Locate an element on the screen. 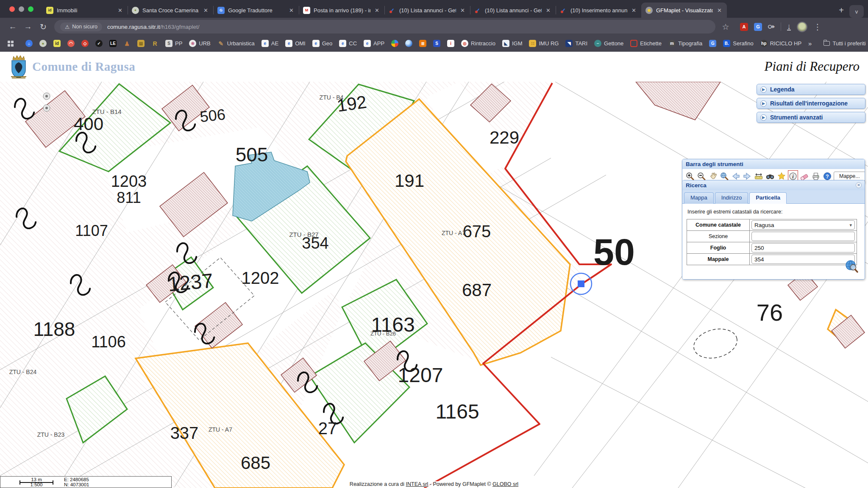  forward-button: → is located at coordinates (28, 27).